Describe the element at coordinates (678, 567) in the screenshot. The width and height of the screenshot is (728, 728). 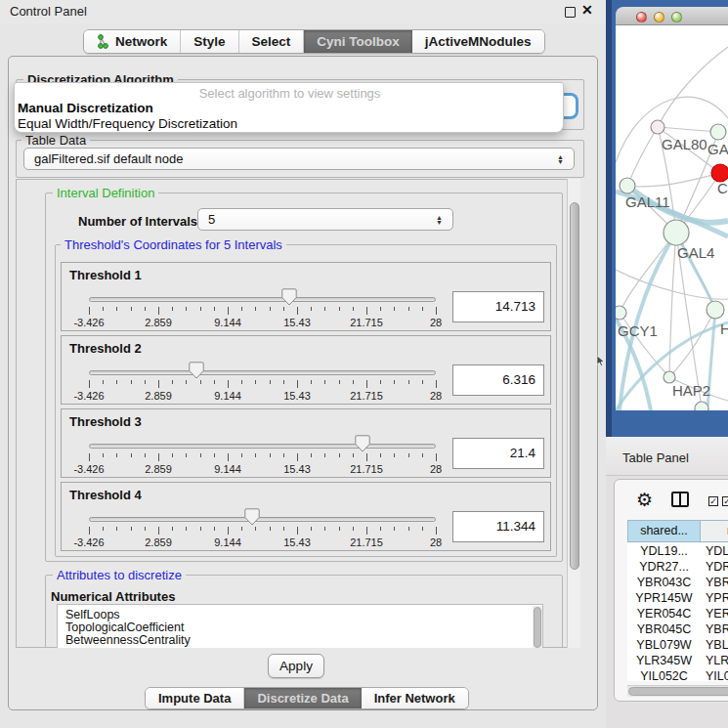
I see `table-row: YDR27...YDR2` at that location.